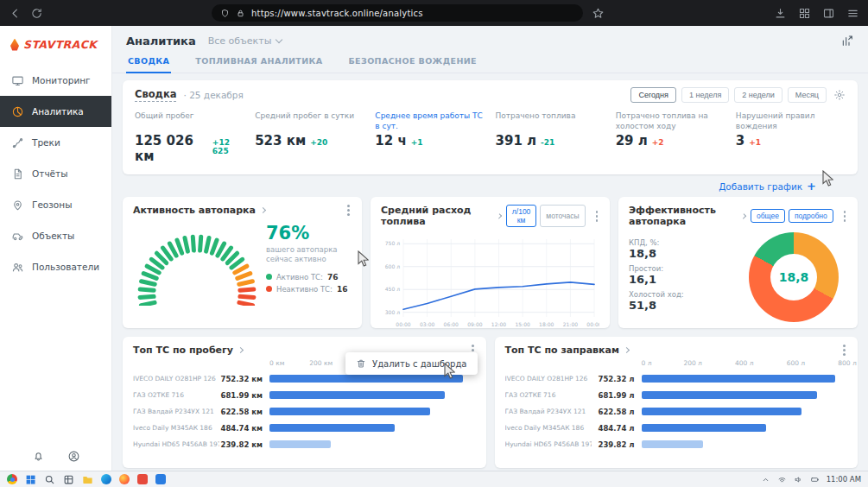 Image resolution: width=868 pixels, height=487 pixels. Describe the element at coordinates (491, 187) in the screenshot. I see `add-chart-button: Добавить график +` at that location.